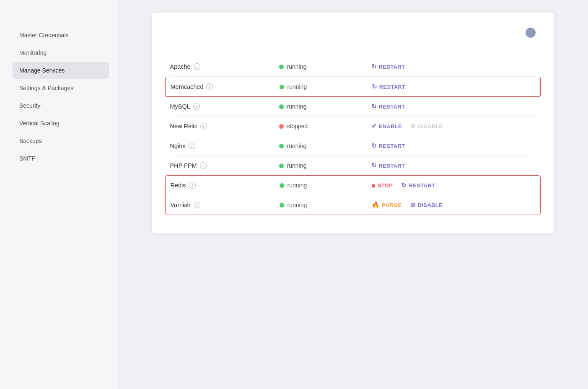 The width and height of the screenshot is (588, 389). I want to click on control-label: ENABLE, so click(391, 127).